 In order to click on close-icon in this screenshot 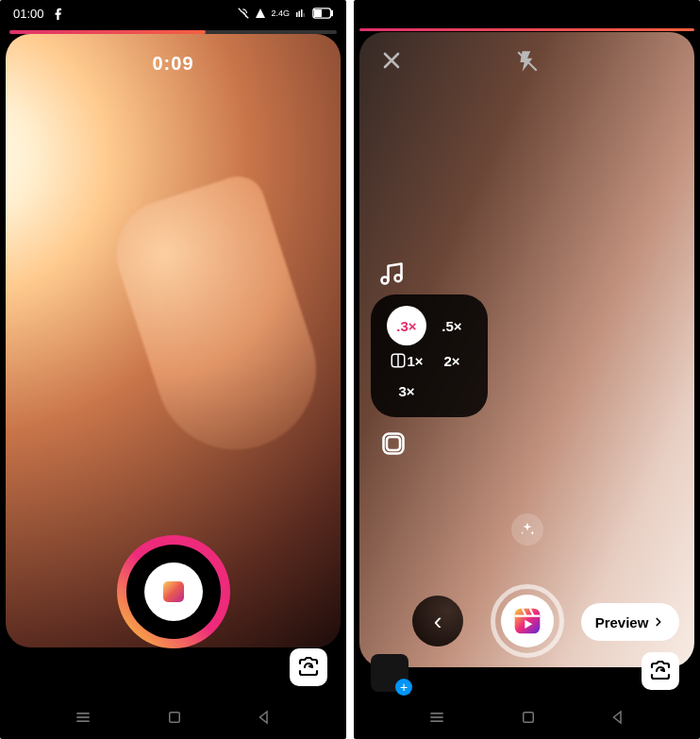, I will do `click(392, 60)`.